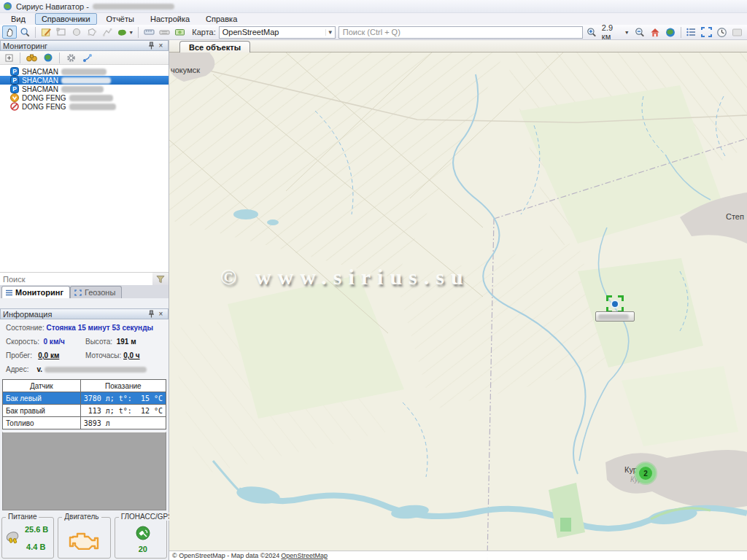  What do you see at coordinates (149, 32) in the screenshot?
I see `ruler-button` at bounding box center [149, 32].